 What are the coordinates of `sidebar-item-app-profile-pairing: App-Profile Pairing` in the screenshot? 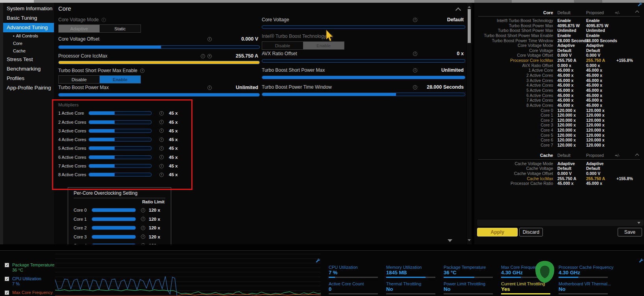 It's located at (28, 88).